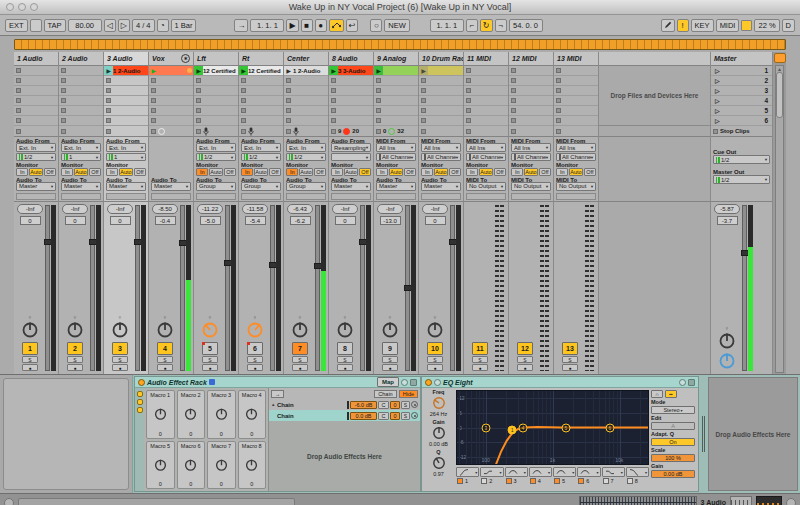 The width and height of the screenshot is (800, 505). I want to click on eq-gain-knob, so click(439, 433).